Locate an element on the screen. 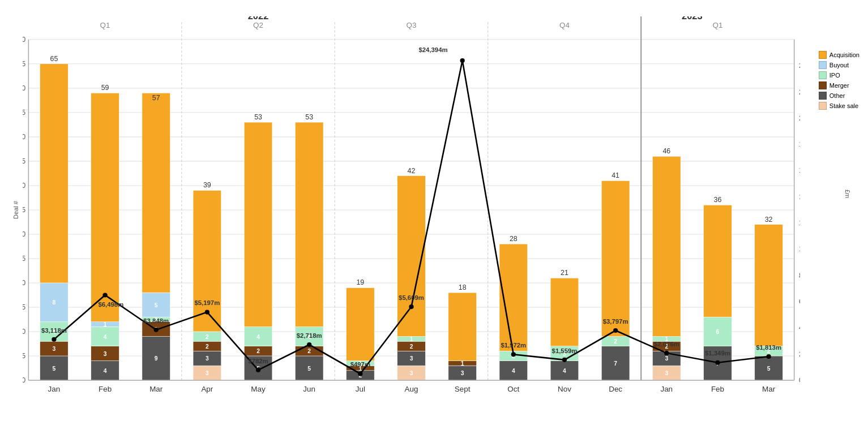 This screenshot has width=868, height=438. svg-text: 10 is located at coordinates (24, 332).